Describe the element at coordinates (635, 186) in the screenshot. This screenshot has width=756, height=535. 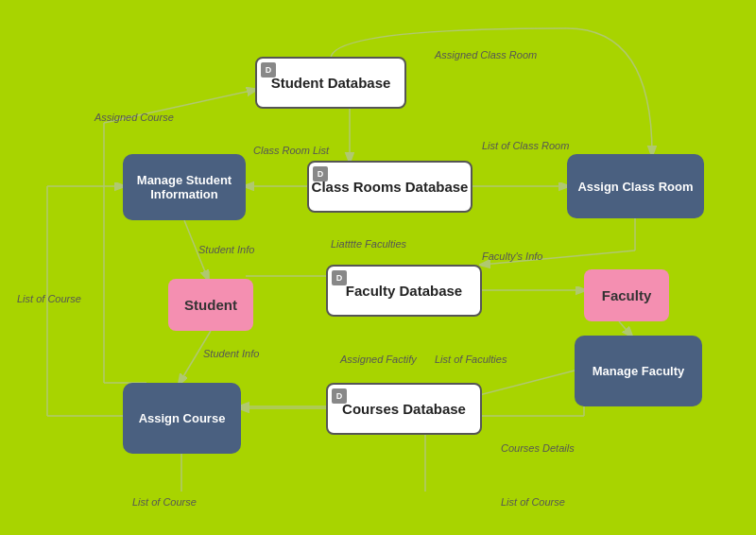
I see `assign-classroom-node: Assign Class Room` at that location.